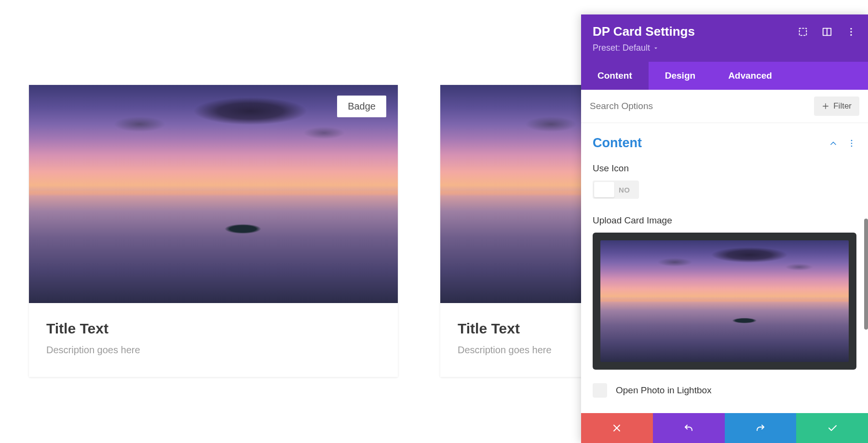  I want to click on tab-design: Design, so click(680, 76).